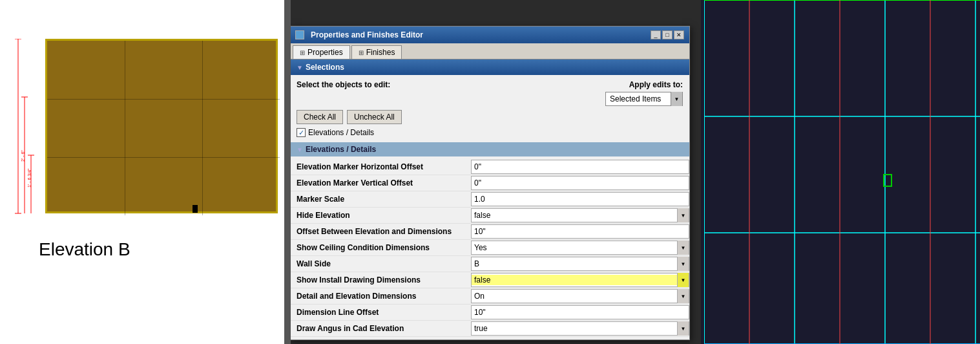 This screenshot has width=980, height=344. I want to click on draw-angus-arrow-icon: ▼, so click(683, 328).